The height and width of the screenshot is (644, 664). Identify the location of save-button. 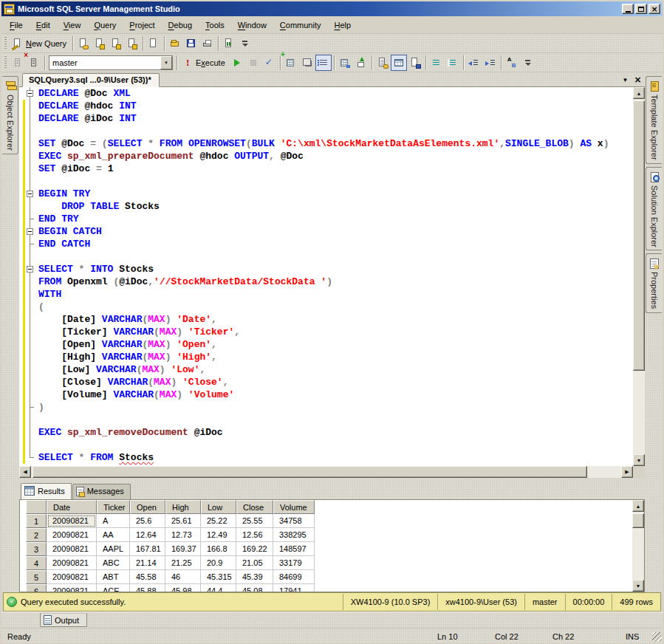
(191, 44).